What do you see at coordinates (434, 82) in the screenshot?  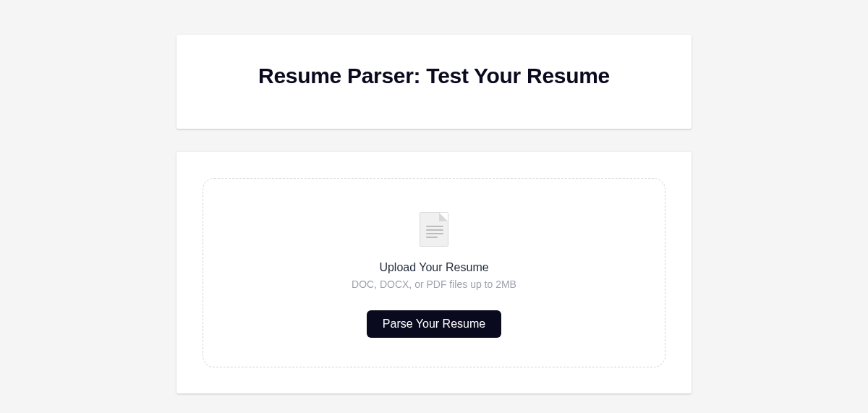 I see `header-card: Resume Parser: Test Your Resume` at bounding box center [434, 82].